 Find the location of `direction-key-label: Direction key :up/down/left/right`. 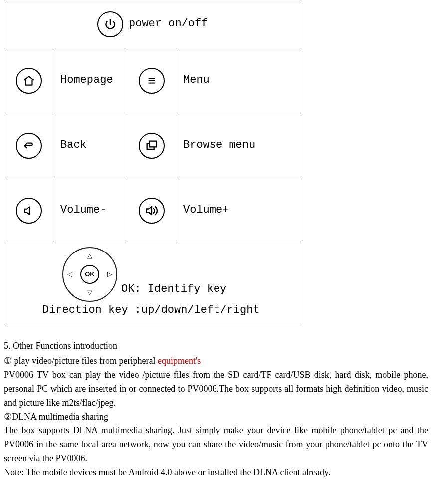

direction-key-label: Direction key :up/down/left/right is located at coordinates (151, 310).